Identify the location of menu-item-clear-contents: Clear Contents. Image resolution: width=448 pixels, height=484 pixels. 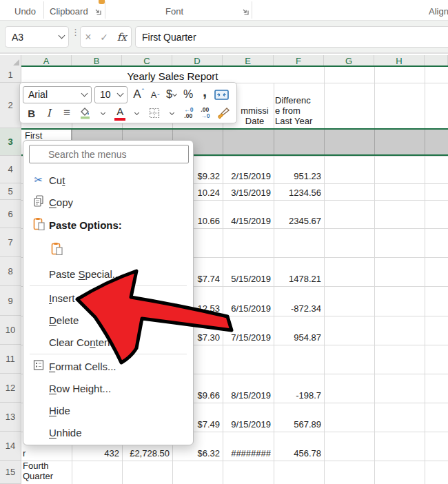
(108, 342).